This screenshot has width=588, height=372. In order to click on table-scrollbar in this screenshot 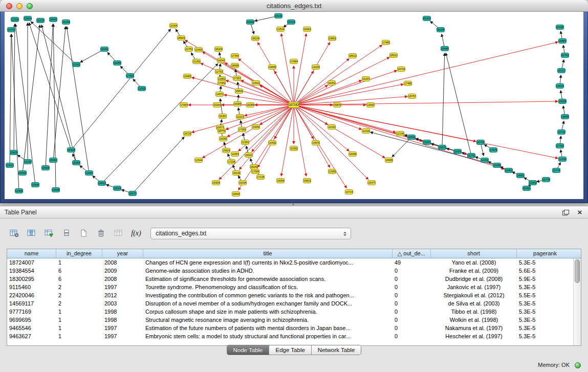, I will do `click(577, 302)`.